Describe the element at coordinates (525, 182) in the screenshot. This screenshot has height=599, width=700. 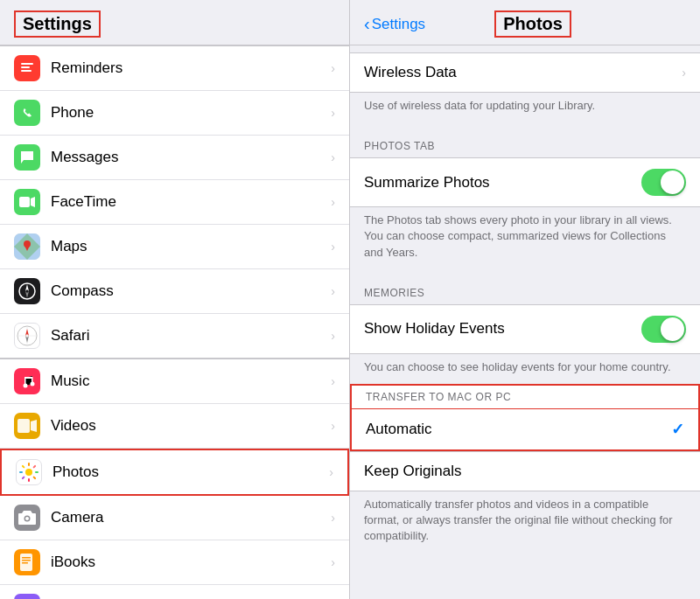
I see `summarize-photos-card: Summarize Photos` at that location.